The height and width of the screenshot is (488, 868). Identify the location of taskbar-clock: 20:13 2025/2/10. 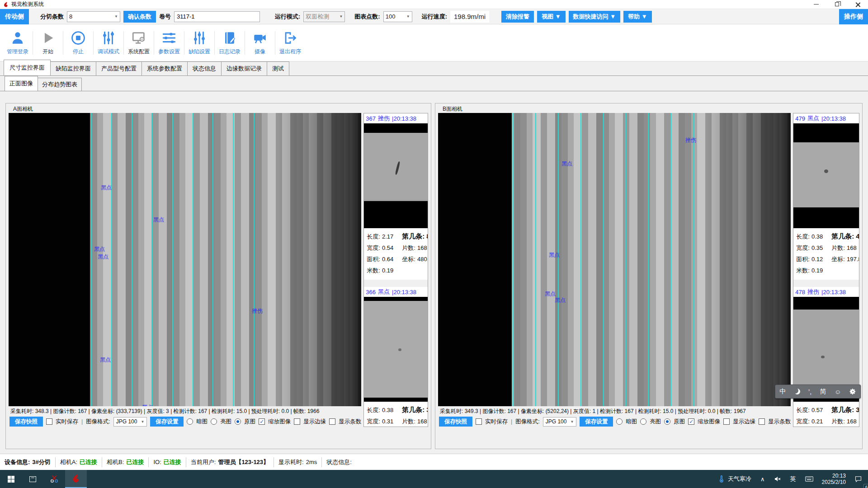
(834, 479).